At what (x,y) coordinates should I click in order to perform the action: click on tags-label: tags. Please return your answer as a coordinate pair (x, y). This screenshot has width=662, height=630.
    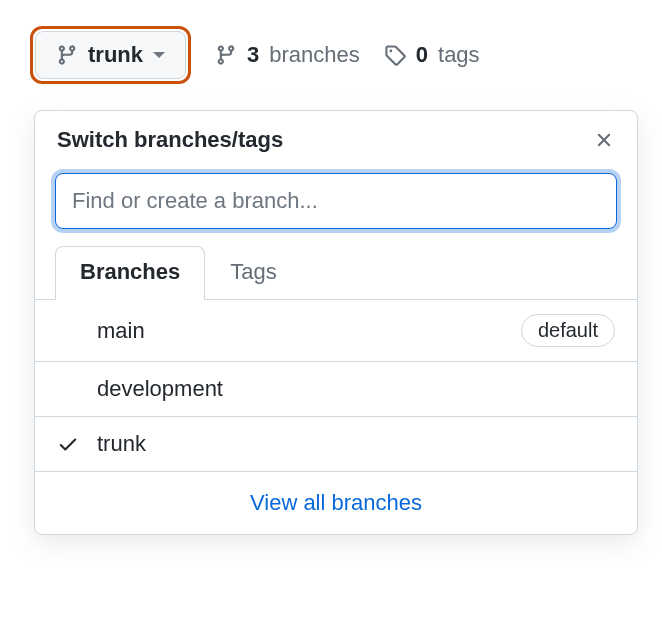
    Looking at the image, I should click on (459, 55).